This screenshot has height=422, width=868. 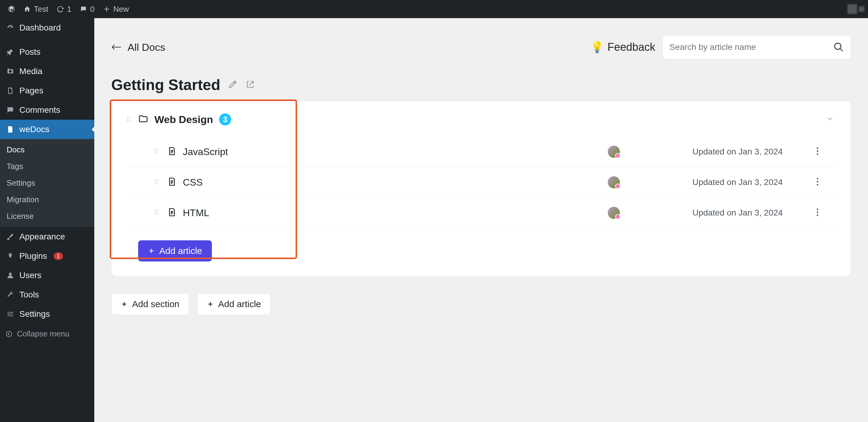 I want to click on sidebar-item-appearance: Appearance, so click(x=47, y=237).